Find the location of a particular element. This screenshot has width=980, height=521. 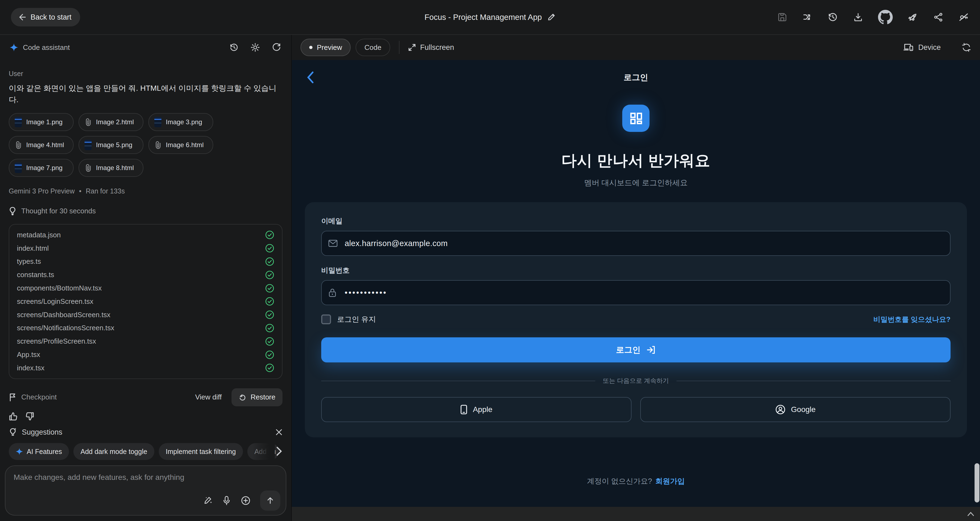

file-row: screens/DashboardScreen.tsx is located at coordinates (145, 315).